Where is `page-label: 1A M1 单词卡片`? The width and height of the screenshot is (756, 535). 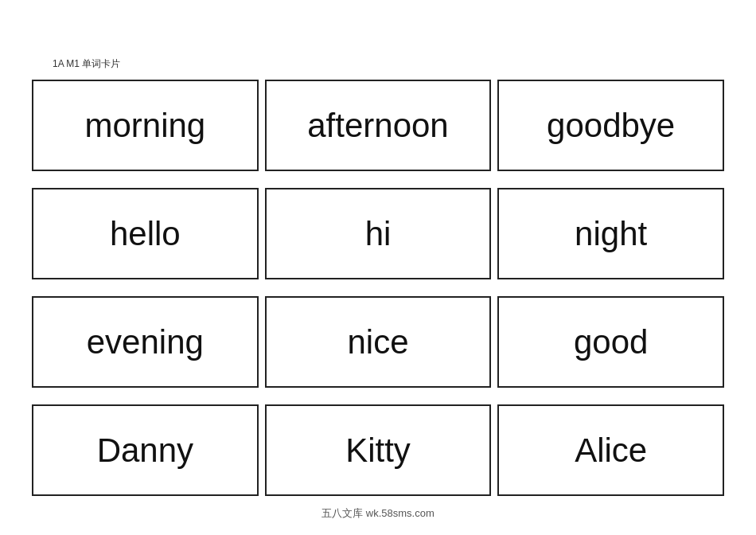 page-label: 1A M1 单词卡片 is located at coordinates (86, 64).